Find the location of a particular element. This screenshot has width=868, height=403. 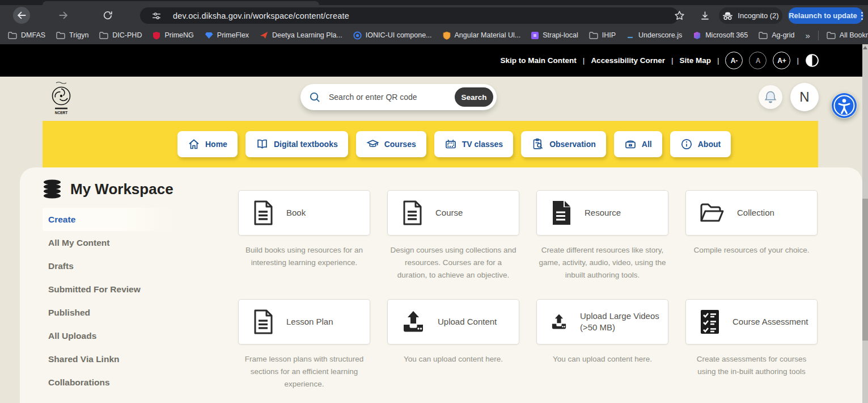

accessibility-bar: Skip to Main Content | Accessibility Cor… is located at coordinates (431, 60).